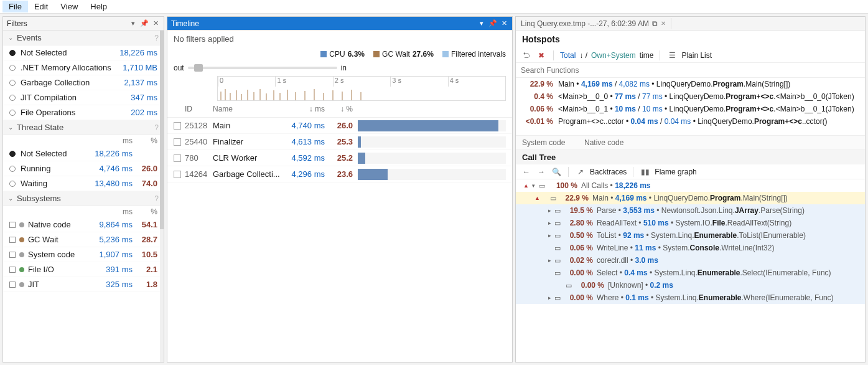 The height and width of the screenshot is (365, 868). Describe the element at coordinates (340, 39) in the screenshot. I see `timeline-subheader: No filters applied` at that location.